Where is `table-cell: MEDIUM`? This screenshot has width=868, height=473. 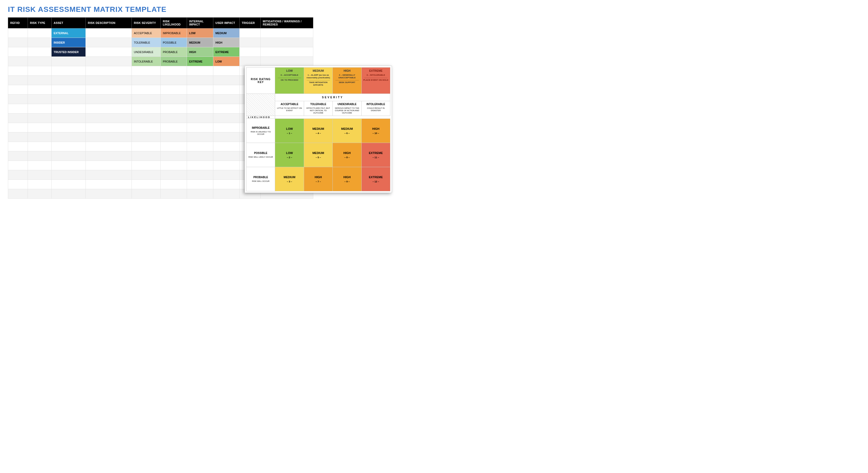 table-cell: MEDIUM is located at coordinates (200, 42).